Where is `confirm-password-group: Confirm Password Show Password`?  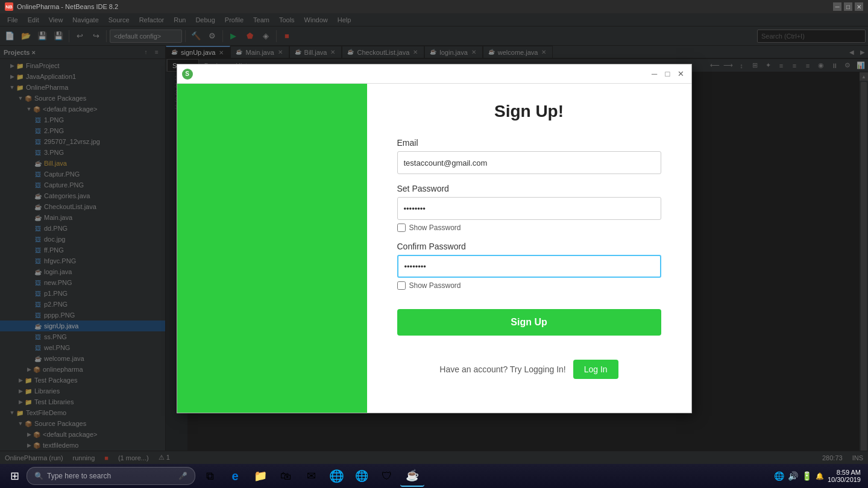 confirm-password-group: Confirm Password Show Password is located at coordinates (529, 266).